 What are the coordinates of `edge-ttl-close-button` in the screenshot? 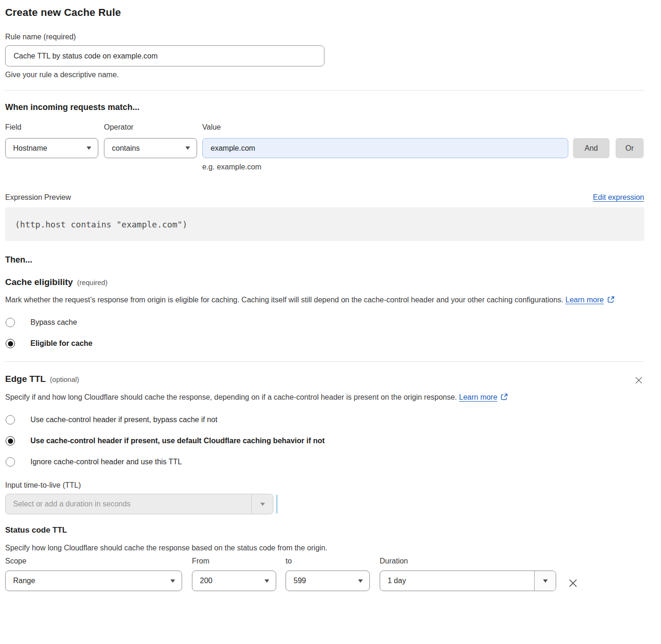 It's located at (639, 381).